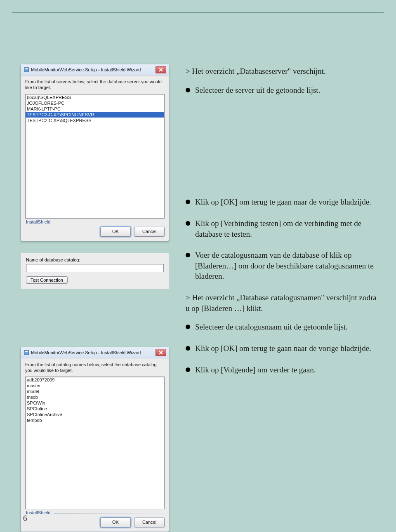 This screenshot has width=396, height=532. Describe the element at coordinates (255, 370) in the screenshot. I see `step-text: Klik op [Volgende] om verder te gaan.` at that location.